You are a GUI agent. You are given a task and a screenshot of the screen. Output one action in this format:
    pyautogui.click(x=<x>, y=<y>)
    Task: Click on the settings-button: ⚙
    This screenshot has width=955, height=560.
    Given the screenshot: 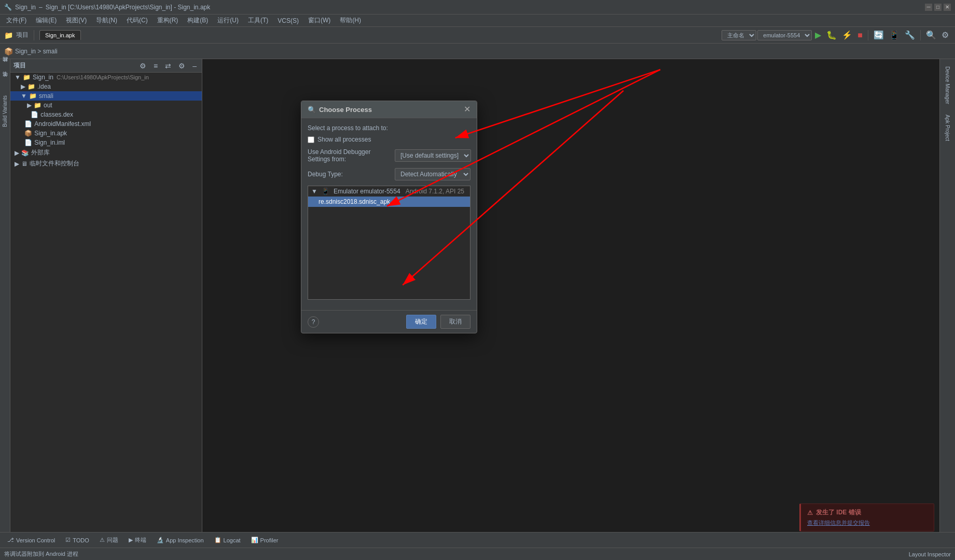 What is the action you would take?
    pyautogui.click(x=945, y=35)
    